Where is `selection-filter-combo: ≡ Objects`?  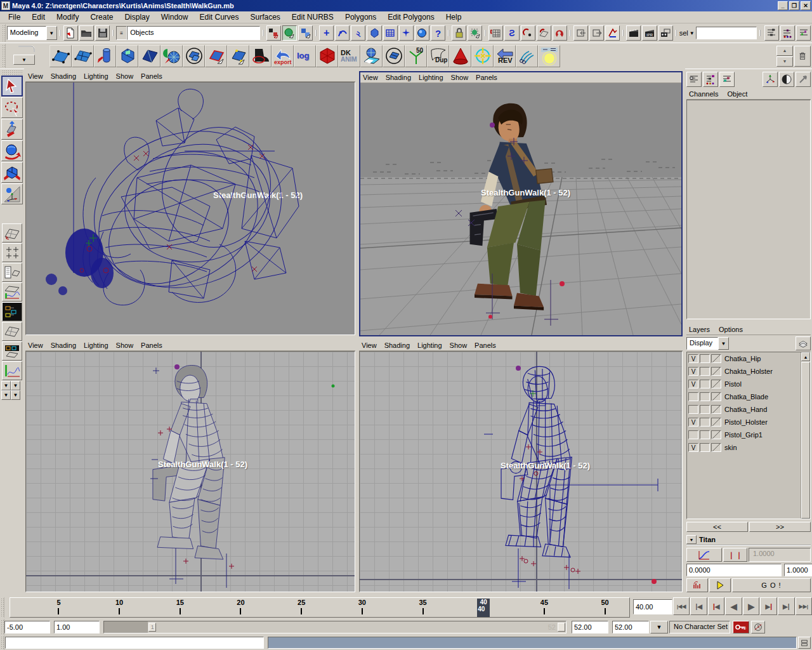
selection-filter-combo: ≡ Objects is located at coordinates (188, 33).